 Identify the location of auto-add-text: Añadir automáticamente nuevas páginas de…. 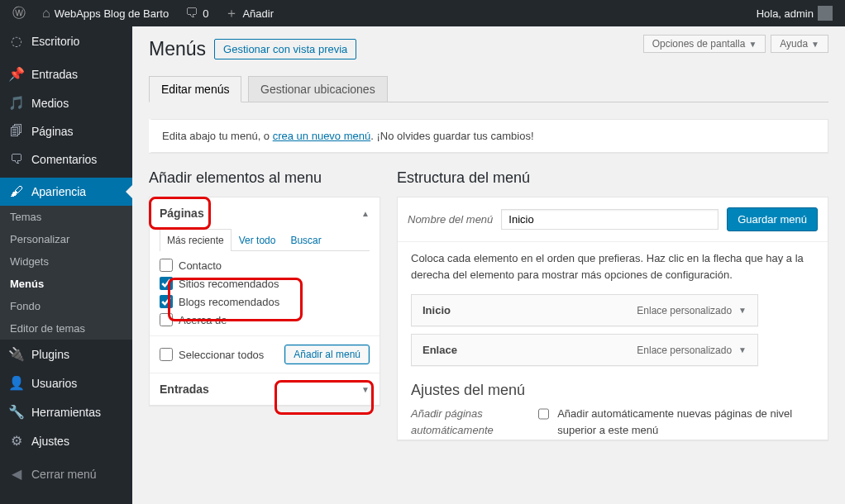
(686, 421).